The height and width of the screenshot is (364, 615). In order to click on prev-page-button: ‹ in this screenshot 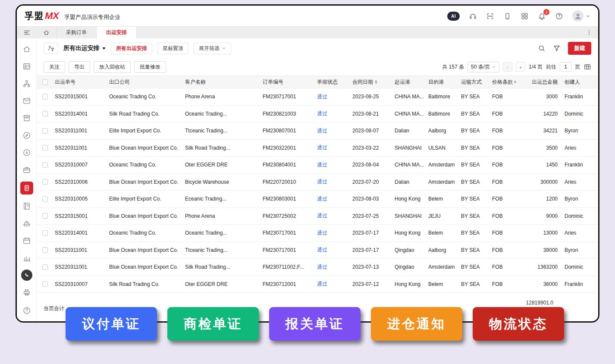, I will do `click(508, 67)`.